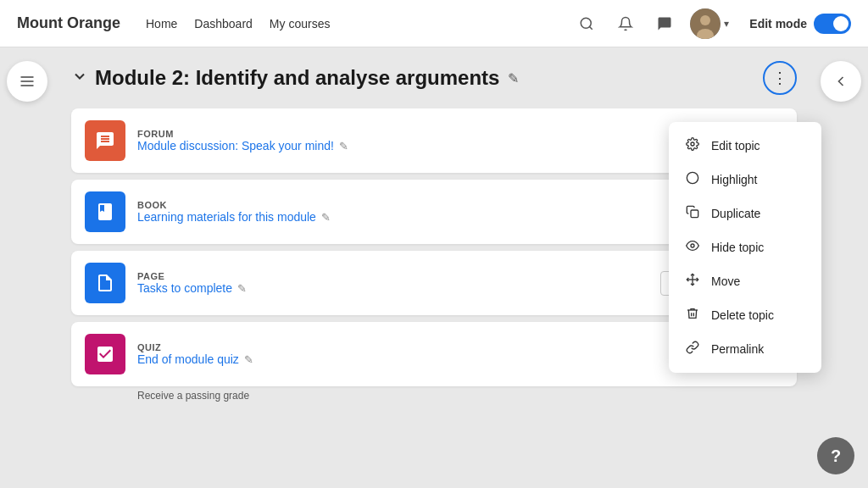 This screenshot has width=868, height=488. What do you see at coordinates (514, 78) in the screenshot?
I see `module-edit-button: ✎` at bounding box center [514, 78].